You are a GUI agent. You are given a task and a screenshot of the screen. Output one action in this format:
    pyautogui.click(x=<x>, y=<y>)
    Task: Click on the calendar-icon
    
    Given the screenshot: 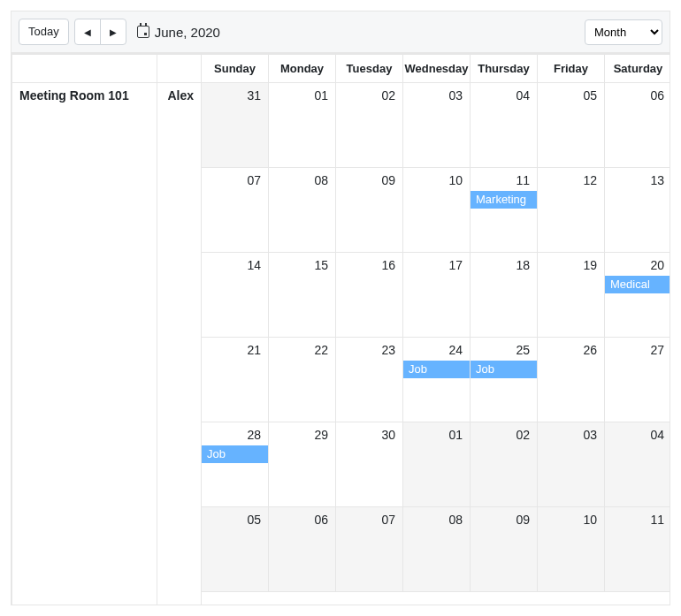 What is the action you would take?
    pyautogui.click(x=143, y=32)
    